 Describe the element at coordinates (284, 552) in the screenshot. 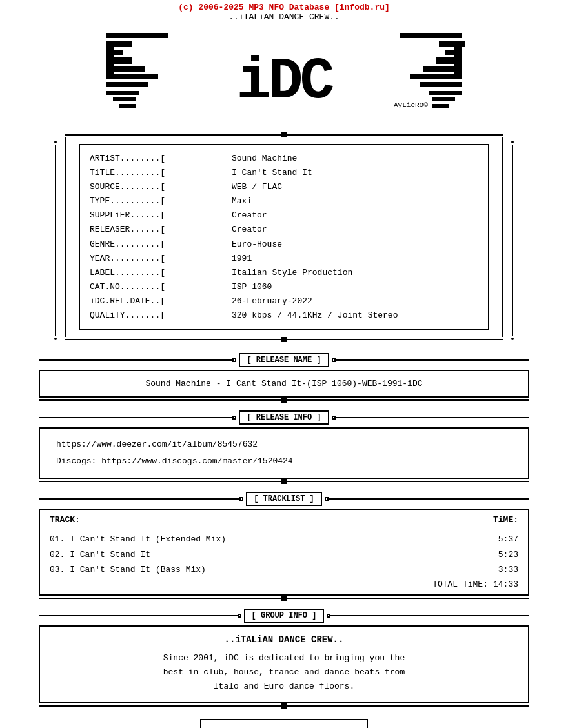

I see `tracklist-frame: TRACK: TiME: 01. I Can't Stand It (Exten…` at that location.